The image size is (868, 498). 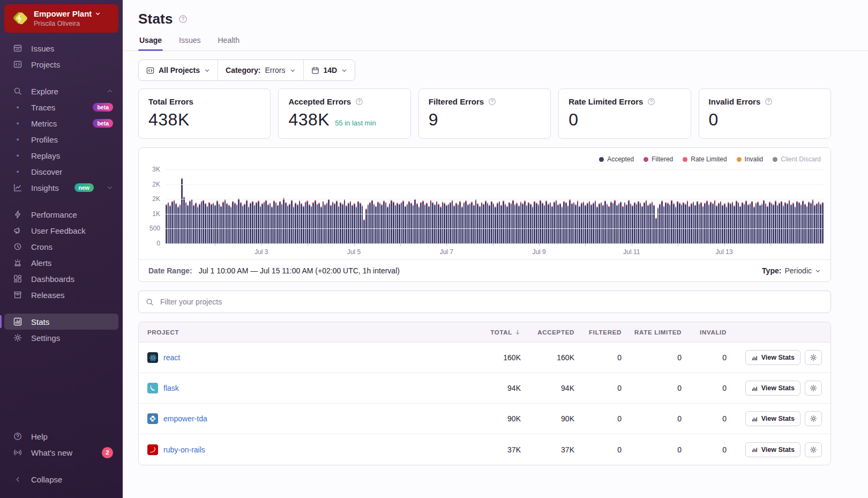 What do you see at coordinates (260, 70) in the screenshot?
I see `category-filter-dropdown: Category: Errors` at bounding box center [260, 70].